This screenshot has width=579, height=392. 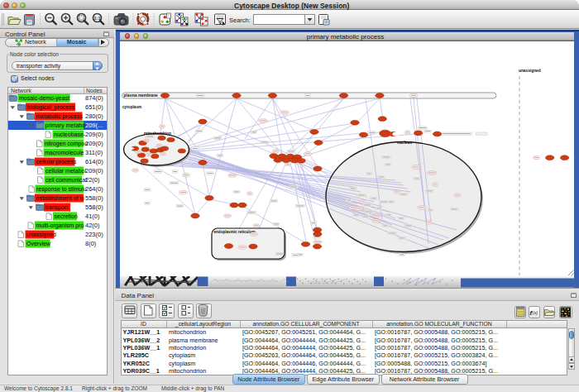 What do you see at coordinates (66, 217) in the screenshot?
I see `svg-text: secretion` at bounding box center [66, 217].